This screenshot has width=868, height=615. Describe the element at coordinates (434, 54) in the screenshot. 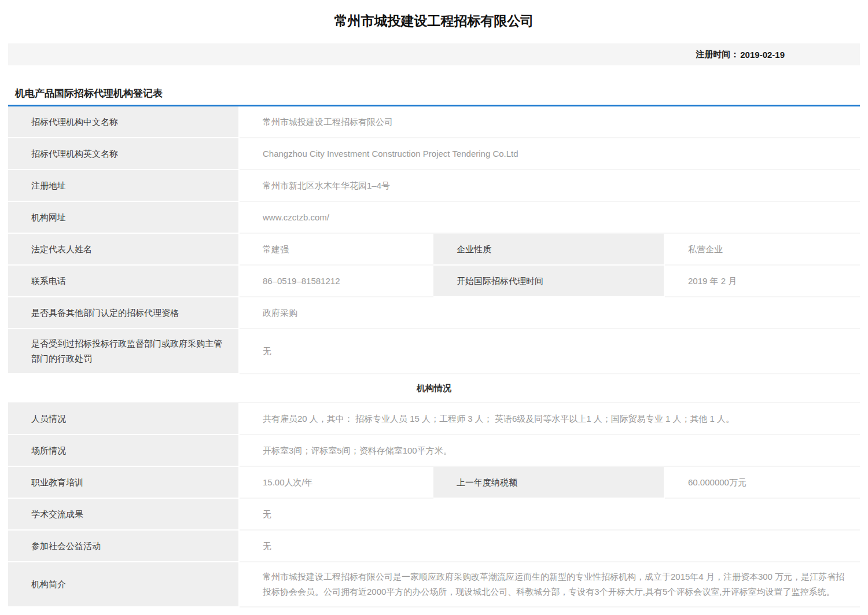

I see `registration-time-bar: 注册时间： 2019-02-19` at that location.